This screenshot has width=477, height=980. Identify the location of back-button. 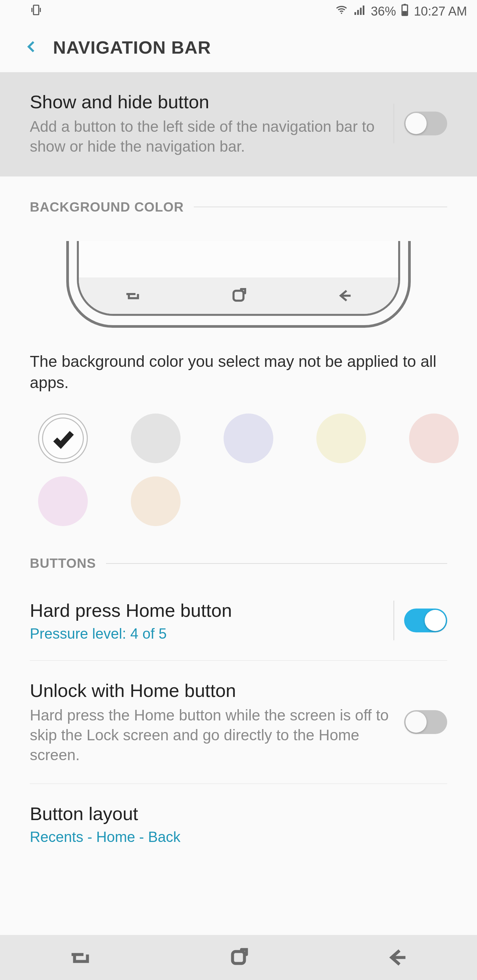
(31, 47).